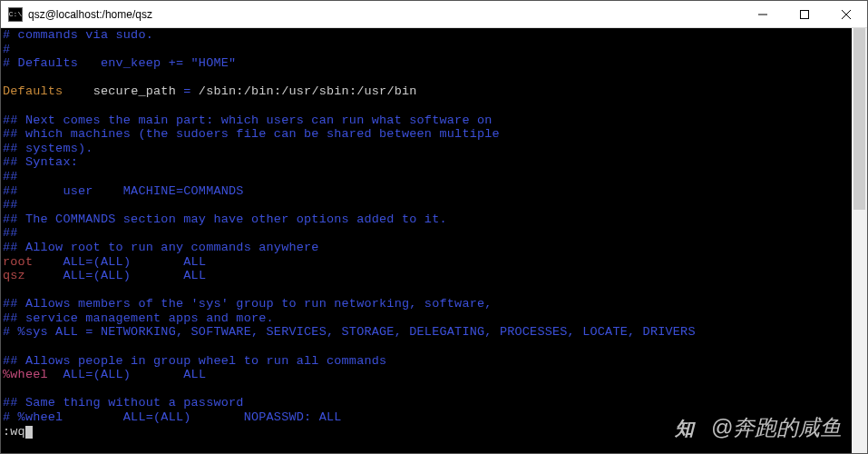 The width and height of the screenshot is (868, 454). Describe the element at coordinates (805, 15) in the screenshot. I see `window-controls` at that location.